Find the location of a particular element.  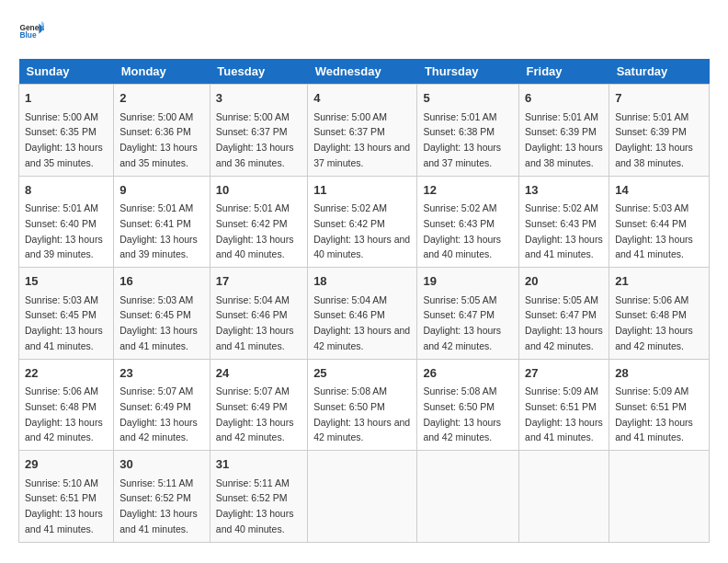

calendar-day: 6 Sunrise: 5:01 AM Sunset: 6:39 PM Dayli… is located at coordinates (564, 131).